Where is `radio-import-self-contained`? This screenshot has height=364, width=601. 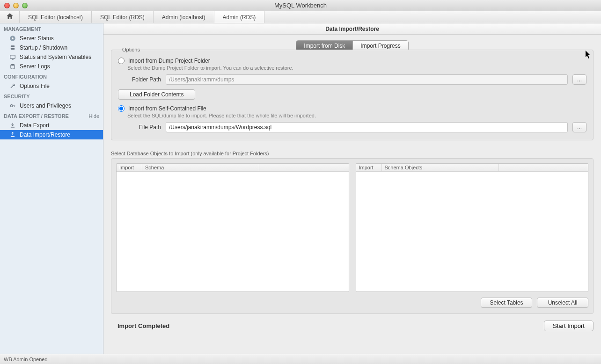
radio-import-self-contained is located at coordinates (121, 109).